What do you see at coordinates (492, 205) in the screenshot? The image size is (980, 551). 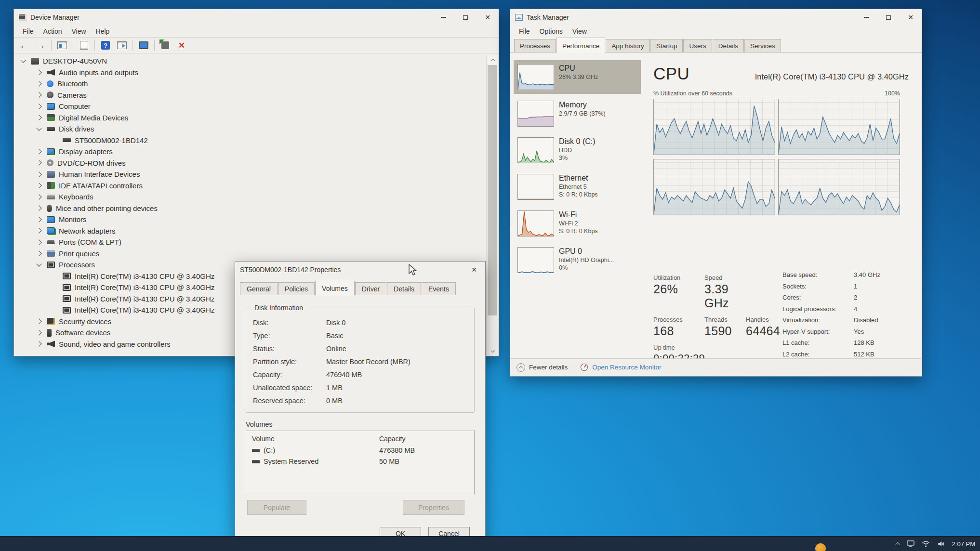 I see `vertical-scrollbar` at bounding box center [492, 205].